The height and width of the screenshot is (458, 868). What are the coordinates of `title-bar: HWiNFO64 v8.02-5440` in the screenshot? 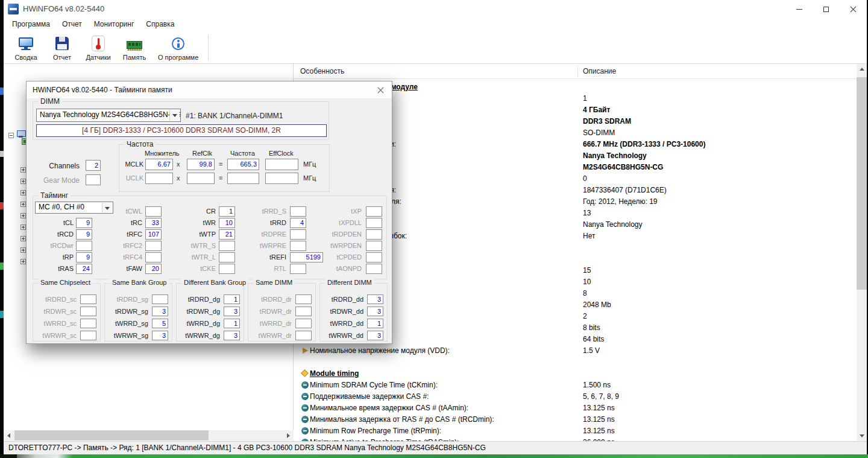 It's located at (435, 9).